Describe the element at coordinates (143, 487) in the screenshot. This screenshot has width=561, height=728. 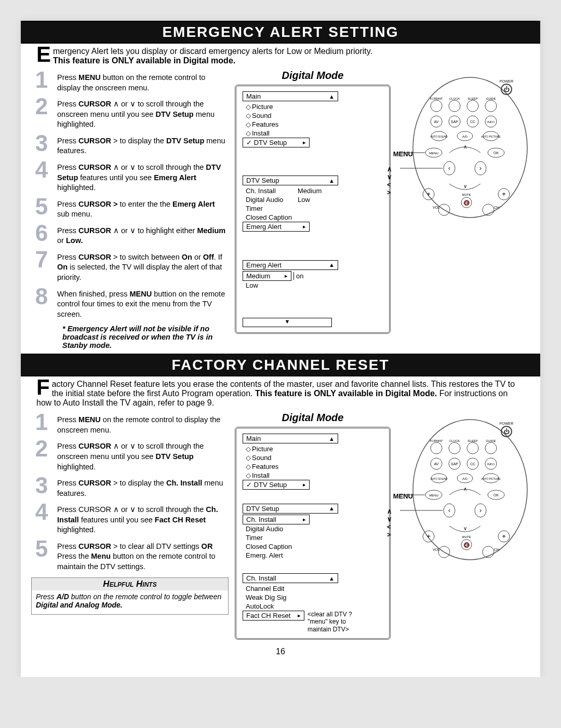
I see `step-text: Press CURSOR > to display the Ch. Instal…` at that location.